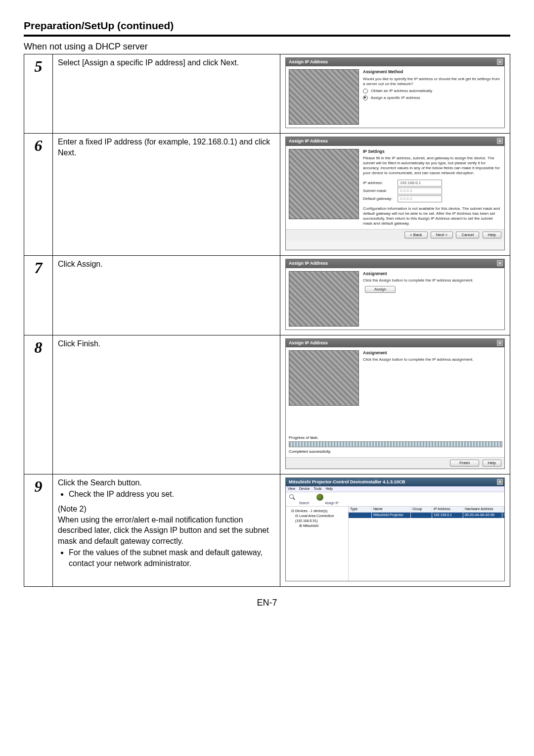 The height and width of the screenshot is (756, 534). I want to click on prompt-text: Please fill in the IP address, subnet, a…, so click(432, 166).